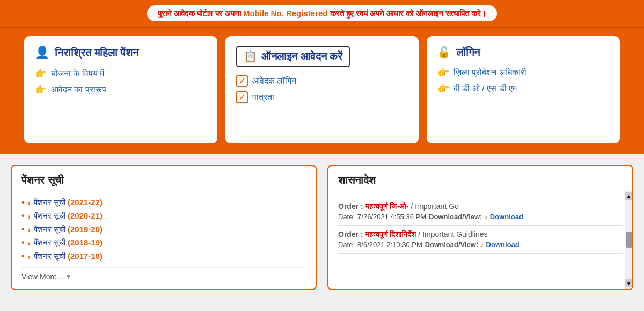 Image resolution: width=644 pixels, height=311 pixels. I want to click on order-title-row: Order : महत्वपूर्ण जि॰ओ॰ / Important Go, so click(480, 206).